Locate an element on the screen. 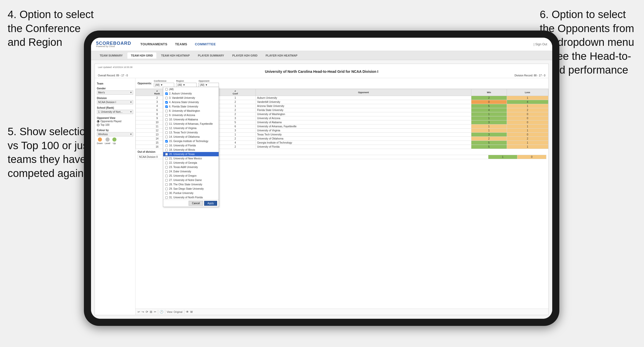 This screenshot has width=644, height=347. col-win: Win is located at coordinates (489, 93).